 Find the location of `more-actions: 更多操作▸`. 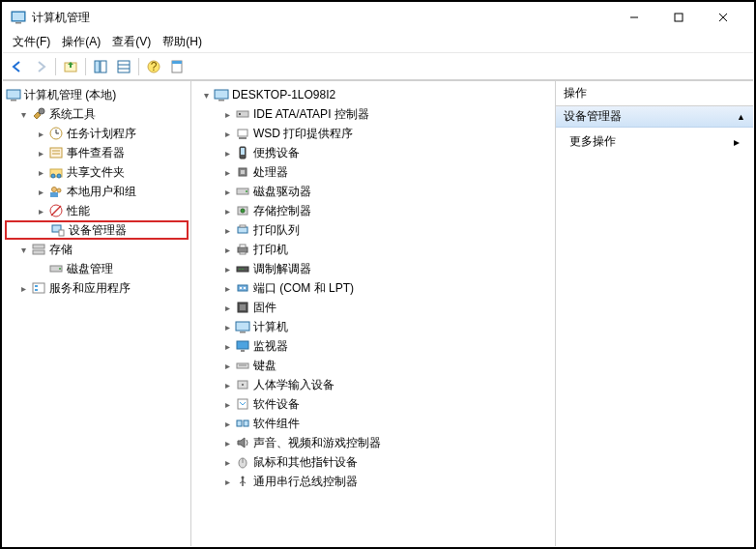

more-actions: 更多操作▸ is located at coordinates (654, 141).